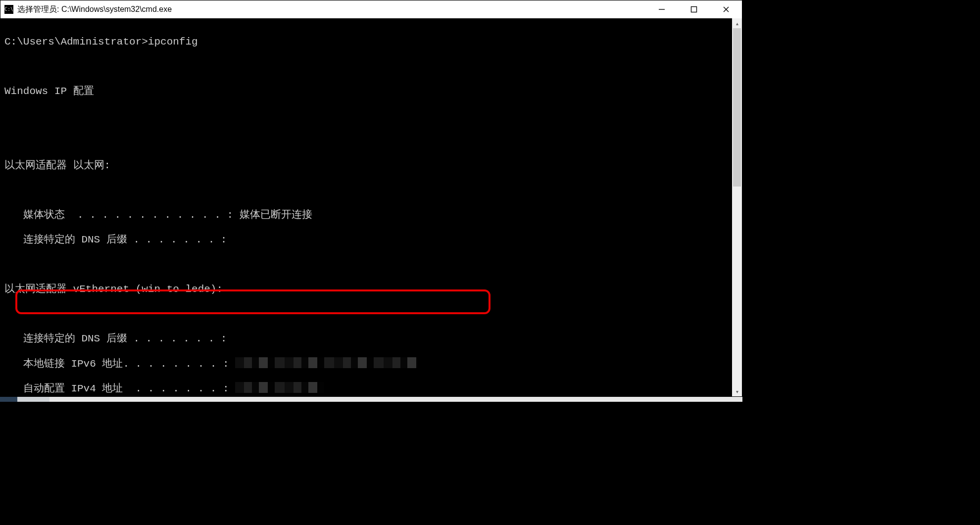 This screenshot has width=980, height=525. What do you see at coordinates (726, 9) in the screenshot?
I see `close-button` at bounding box center [726, 9].